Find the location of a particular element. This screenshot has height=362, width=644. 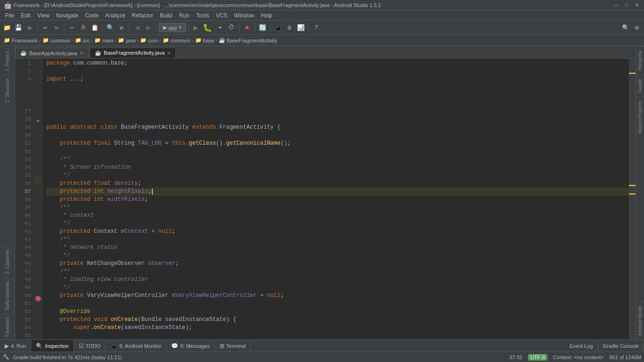

panel-gradle: Gradle is located at coordinates (640, 86).